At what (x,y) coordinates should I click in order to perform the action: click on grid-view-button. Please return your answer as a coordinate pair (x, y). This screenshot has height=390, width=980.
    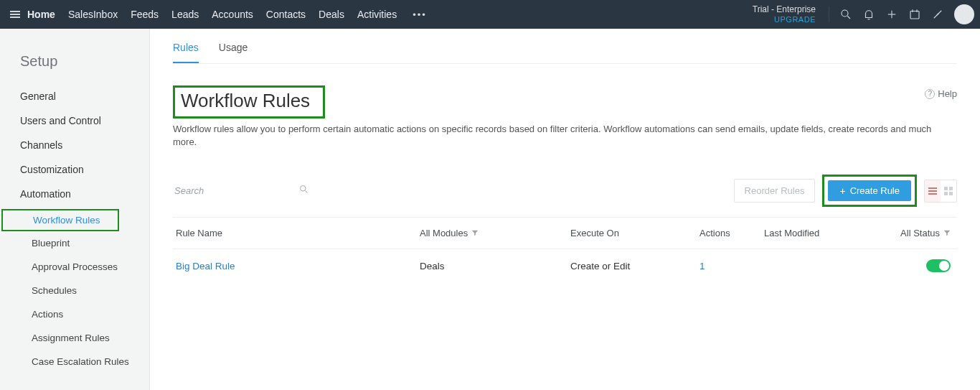
    Looking at the image, I should click on (948, 191).